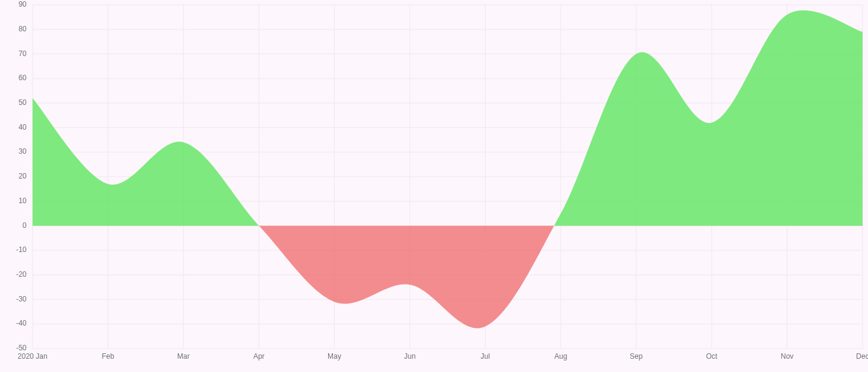  I want to click on y-tick-label: 0, so click(24, 225).